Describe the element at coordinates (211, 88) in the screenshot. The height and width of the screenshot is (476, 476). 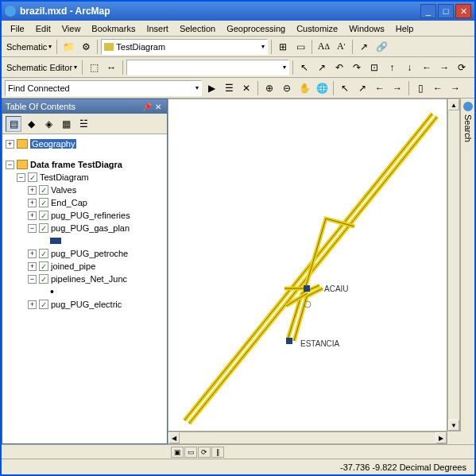
I see `trace-icon: ▶` at that location.